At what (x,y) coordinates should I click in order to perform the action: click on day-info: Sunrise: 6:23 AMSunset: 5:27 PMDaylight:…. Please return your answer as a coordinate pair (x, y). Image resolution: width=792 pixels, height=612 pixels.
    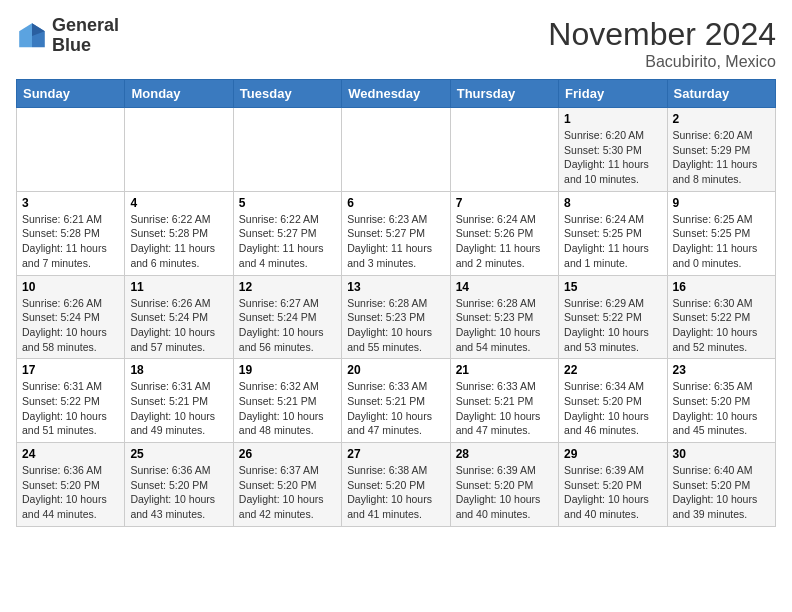
    Looking at the image, I should click on (396, 242).